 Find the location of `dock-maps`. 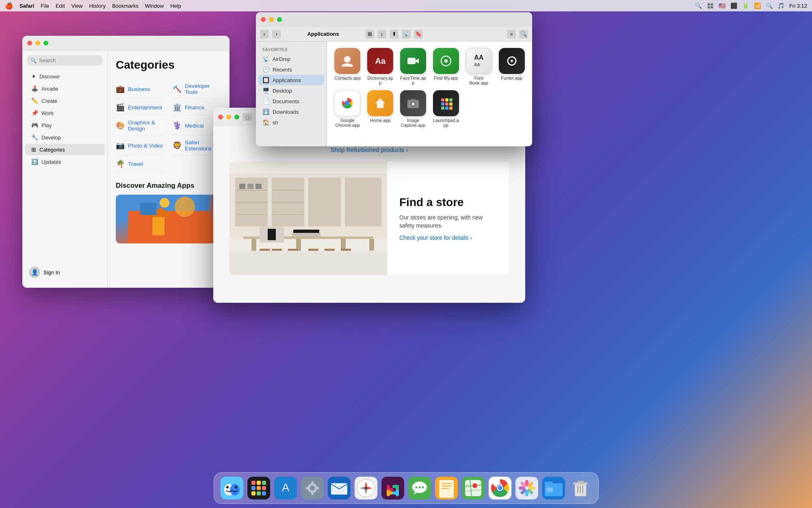

dock-maps is located at coordinates (473, 488).